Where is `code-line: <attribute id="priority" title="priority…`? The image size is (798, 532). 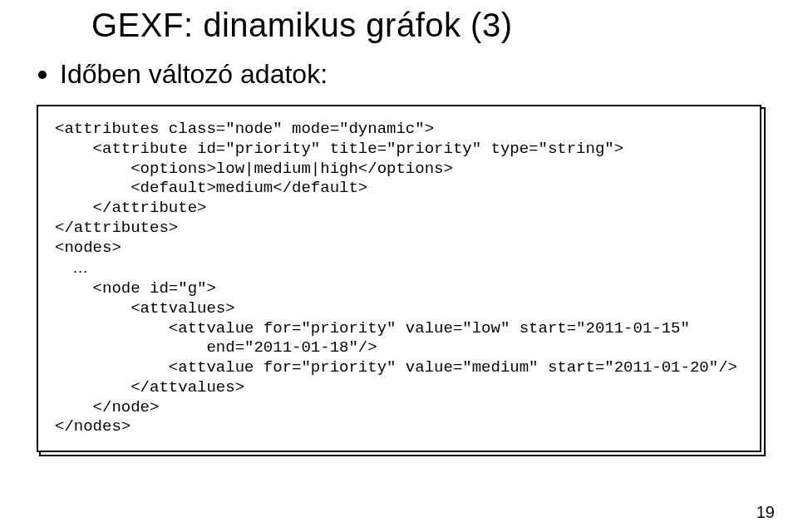 code-line: <attribute id="priority" title="priority… is located at coordinates (339, 149).